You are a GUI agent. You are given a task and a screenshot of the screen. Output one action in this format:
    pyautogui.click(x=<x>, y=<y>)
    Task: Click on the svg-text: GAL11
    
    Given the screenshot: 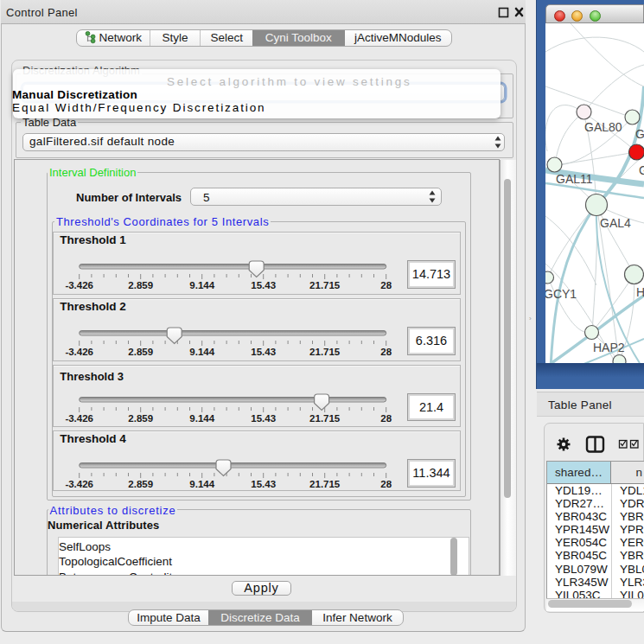 What is the action you would take?
    pyautogui.click(x=574, y=179)
    